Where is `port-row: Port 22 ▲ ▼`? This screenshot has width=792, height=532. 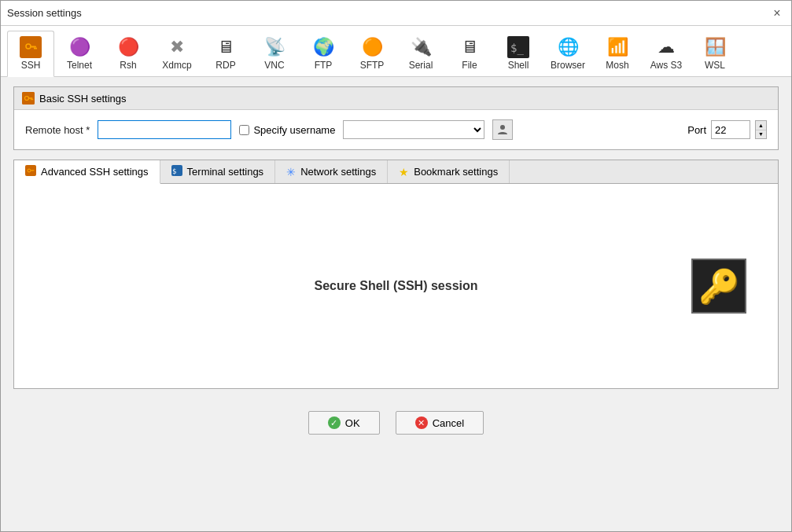
port-row: Port 22 ▲ ▼ is located at coordinates (727, 130).